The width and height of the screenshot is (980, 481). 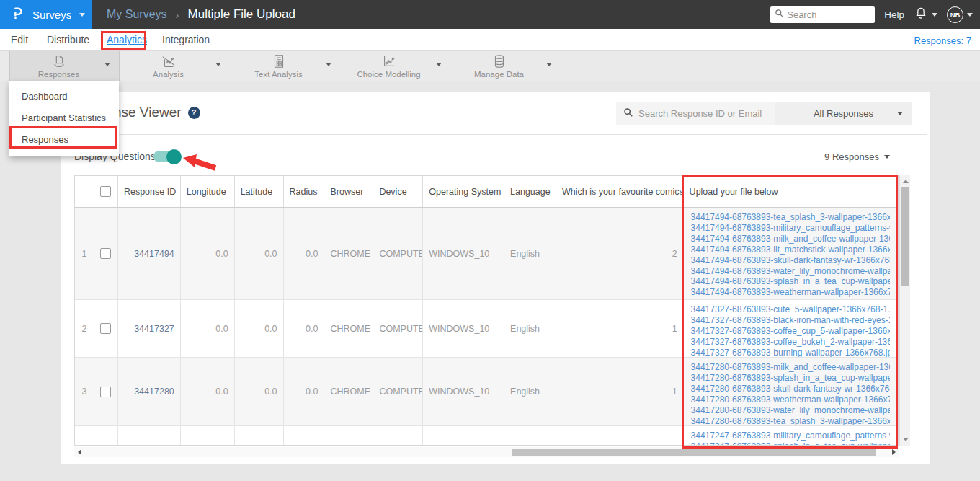 What do you see at coordinates (464, 436) in the screenshot?
I see `cell-operating-system` at bounding box center [464, 436].